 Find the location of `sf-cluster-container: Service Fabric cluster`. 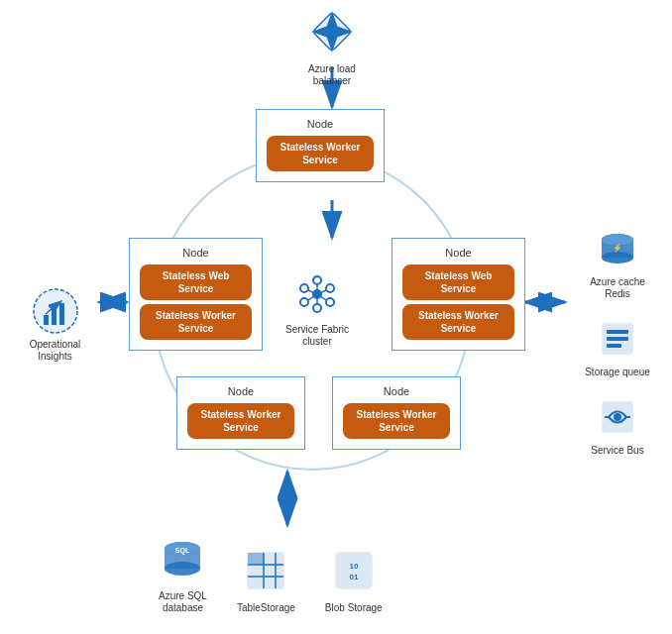

sf-cluster-container: Service Fabric cluster is located at coordinates (317, 310).